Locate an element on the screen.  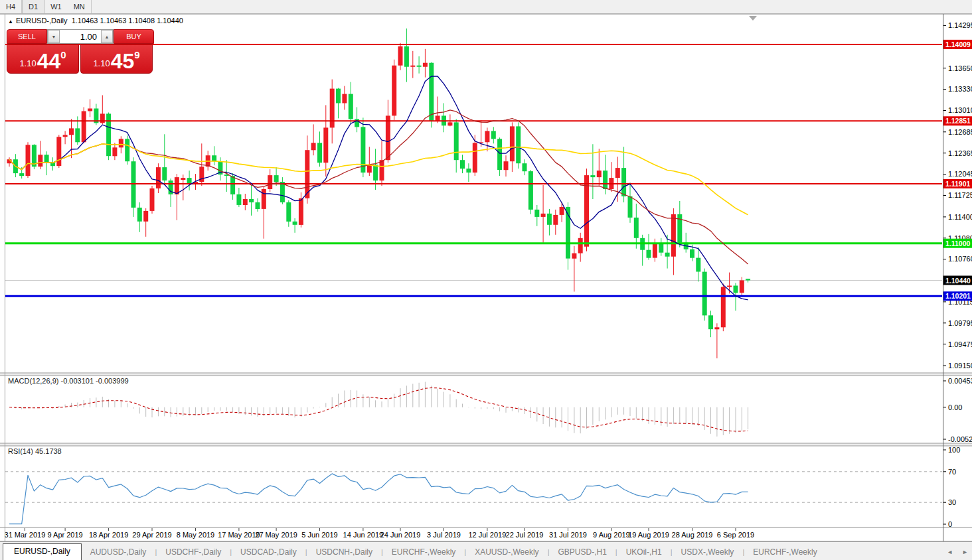
svg-text: 22 Jul 2019 is located at coordinates (525, 535).